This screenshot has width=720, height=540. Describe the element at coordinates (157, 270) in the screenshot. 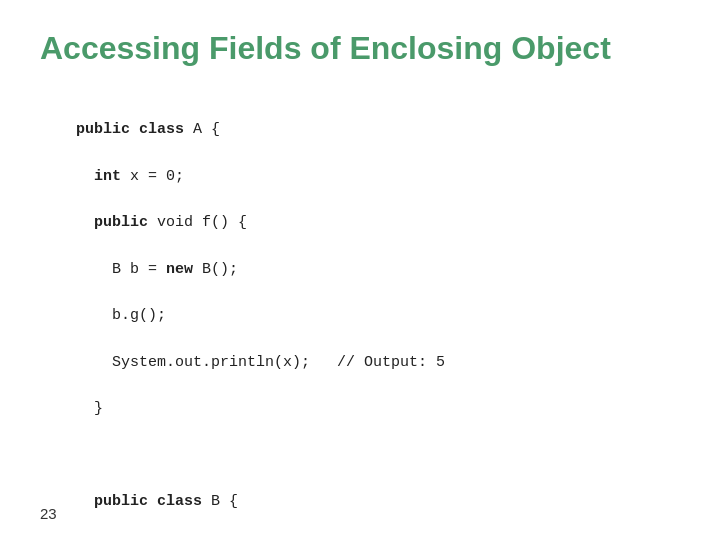

I see `code-line-4: B b = new B();` at that location.